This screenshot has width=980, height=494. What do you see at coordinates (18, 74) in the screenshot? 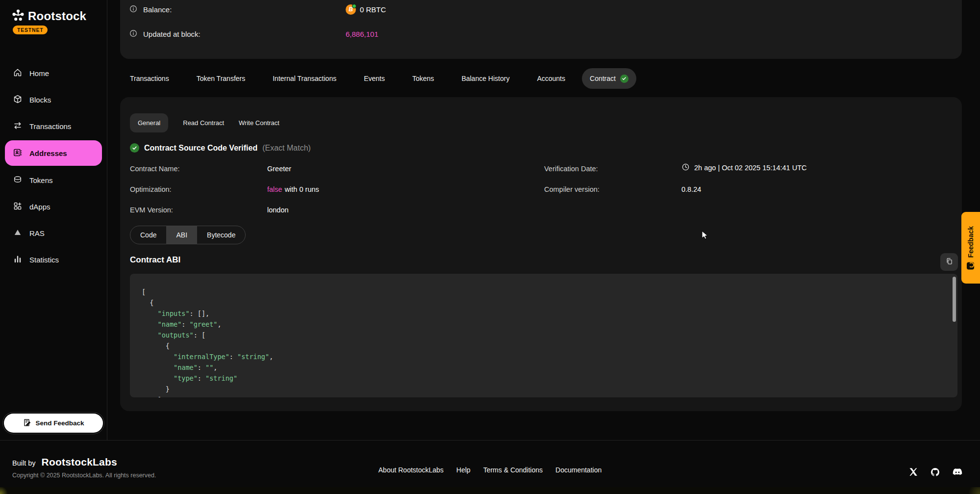
I see `home-icon` at bounding box center [18, 74].